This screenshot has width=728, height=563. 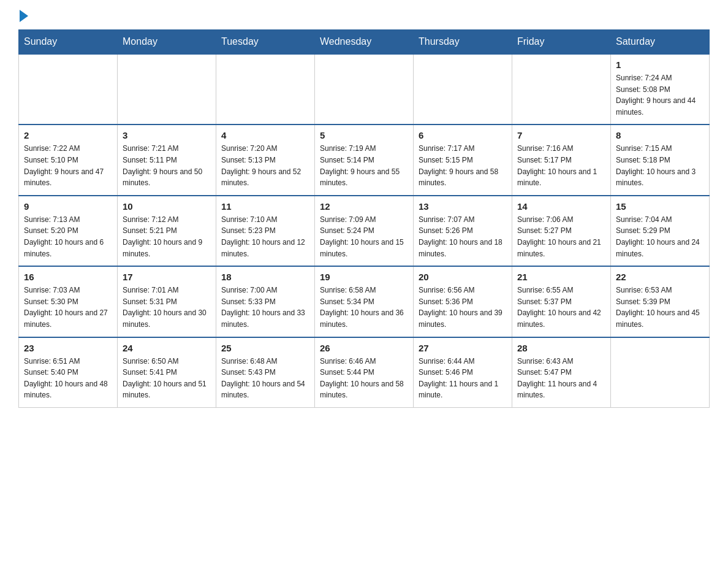 I want to click on day-number: 3, so click(x=167, y=135).